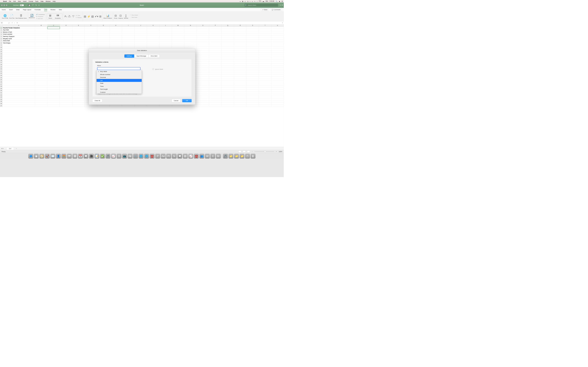 This screenshot has height=367, width=588. Describe the element at coordinates (10, 1) in the screenshot. I see `menu-file: File` at that location.